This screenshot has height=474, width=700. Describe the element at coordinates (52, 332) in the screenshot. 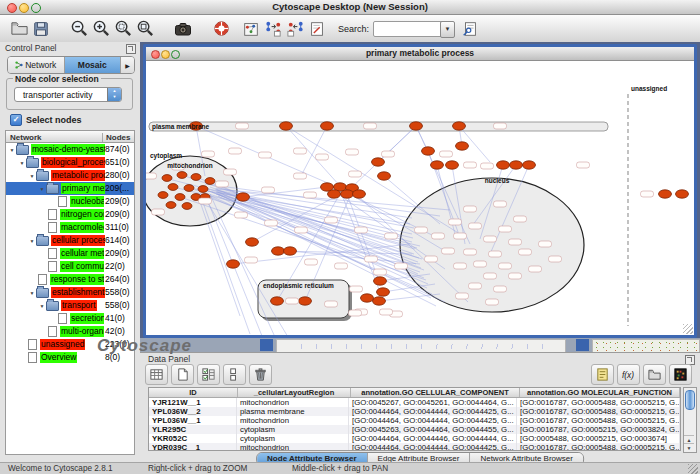

I see `file-icon` at that location.